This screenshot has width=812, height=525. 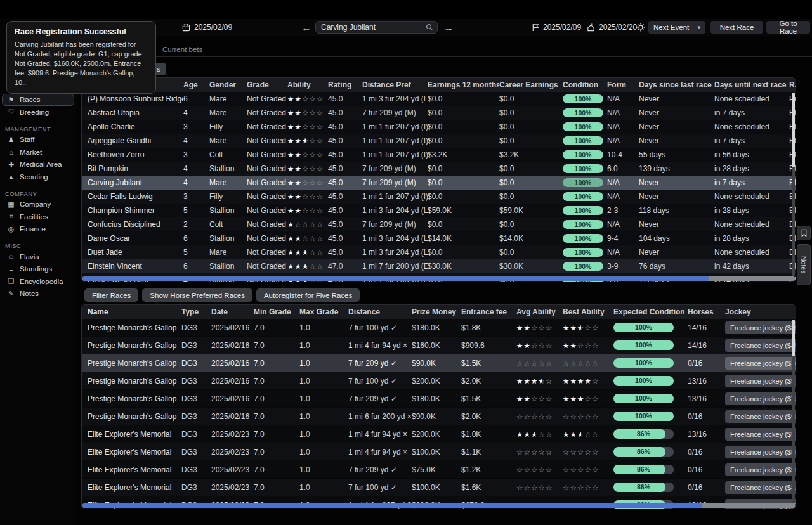 What do you see at coordinates (38, 294) in the screenshot?
I see `sidebar-item-notes: ✎Notes` at bounding box center [38, 294].